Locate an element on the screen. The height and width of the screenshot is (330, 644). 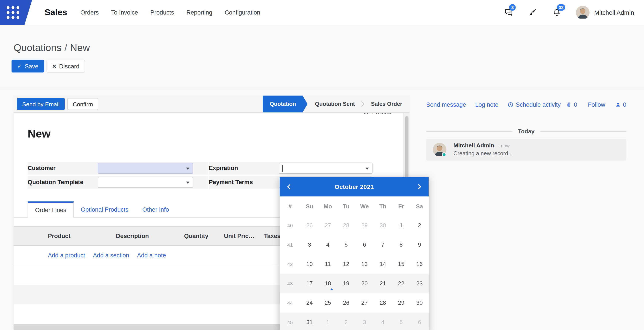
followers-button: 0 is located at coordinates (621, 104).